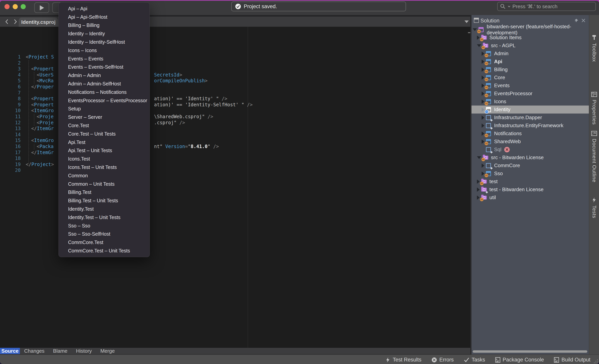 The width and height of the screenshot is (599, 364). Describe the element at coordinates (23, 7) in the screenshot. I see `zoom-window-button` at that location.